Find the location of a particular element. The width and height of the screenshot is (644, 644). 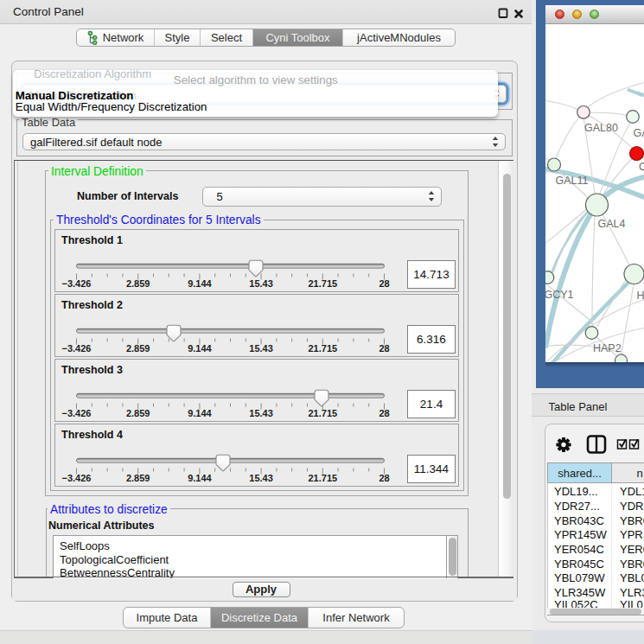

svg-text: GAL80 is located at coordinates (602, 127).